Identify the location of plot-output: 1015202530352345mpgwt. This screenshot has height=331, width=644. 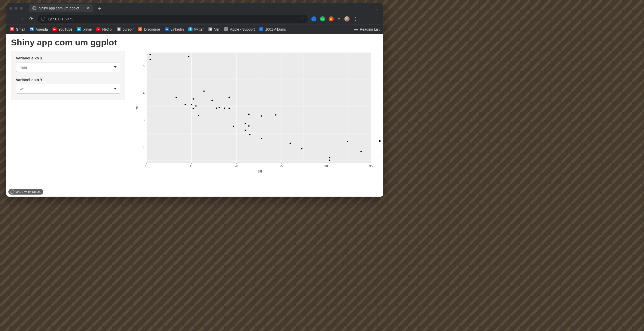
(255, 113).